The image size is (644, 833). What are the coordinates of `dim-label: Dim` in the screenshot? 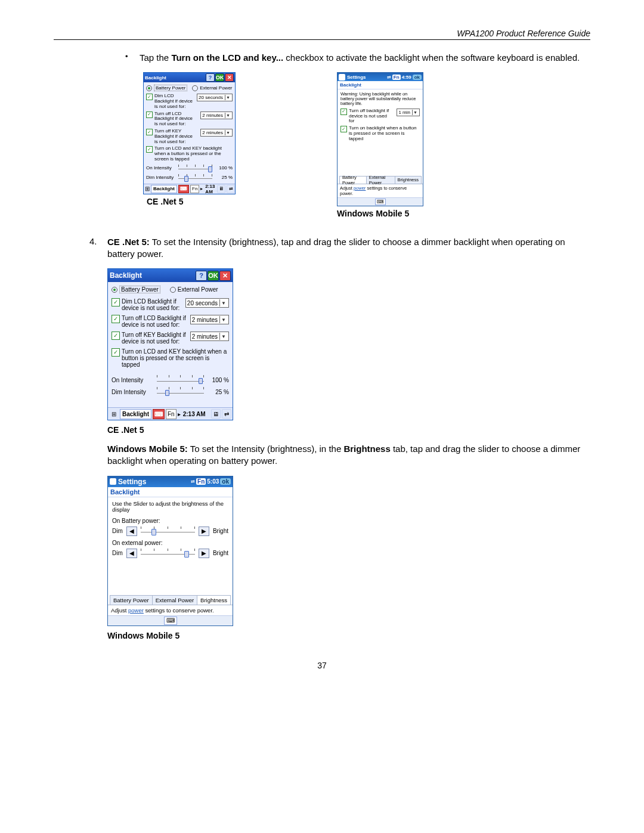 It's located at (117, 531).